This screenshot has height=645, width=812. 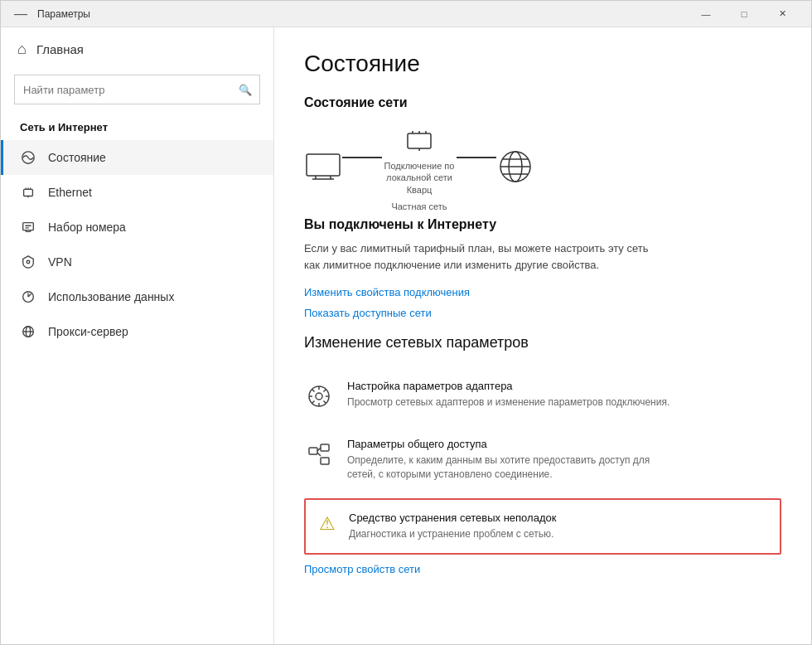 I want to click on back-button: —, so click(x=21, y=14).